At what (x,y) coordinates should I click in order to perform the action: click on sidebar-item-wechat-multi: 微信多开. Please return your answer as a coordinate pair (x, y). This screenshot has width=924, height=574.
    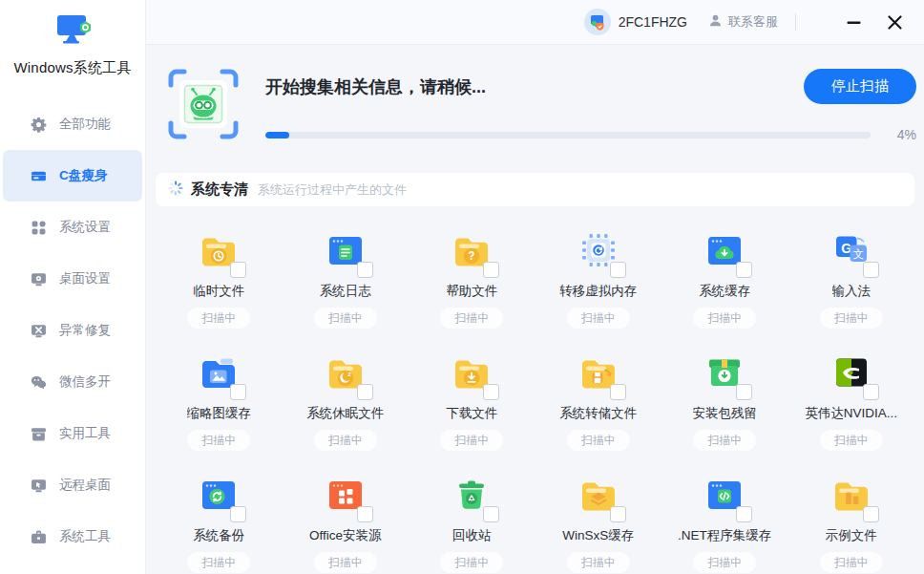
    Looking at the image, I should click on (73, 382).